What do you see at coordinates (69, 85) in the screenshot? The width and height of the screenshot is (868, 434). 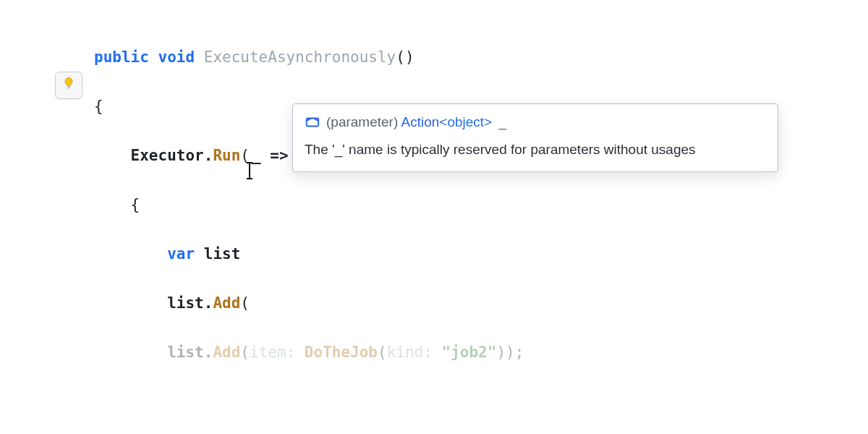 I see `lightbulb-icon` at bounding box center [69, 85].